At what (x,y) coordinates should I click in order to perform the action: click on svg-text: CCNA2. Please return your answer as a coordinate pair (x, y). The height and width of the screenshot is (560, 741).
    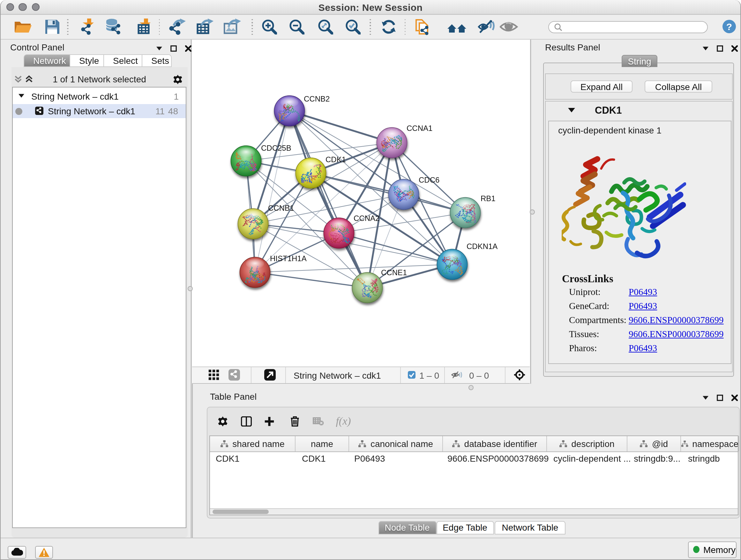
    Looking at the image, I should click on (366, 218).